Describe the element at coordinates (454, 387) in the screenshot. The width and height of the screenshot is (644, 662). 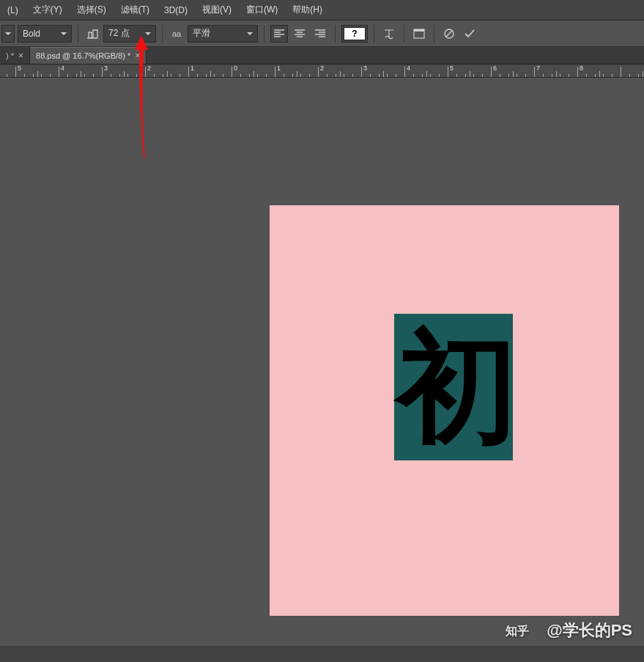
I see `text-layer: 初` at that location.